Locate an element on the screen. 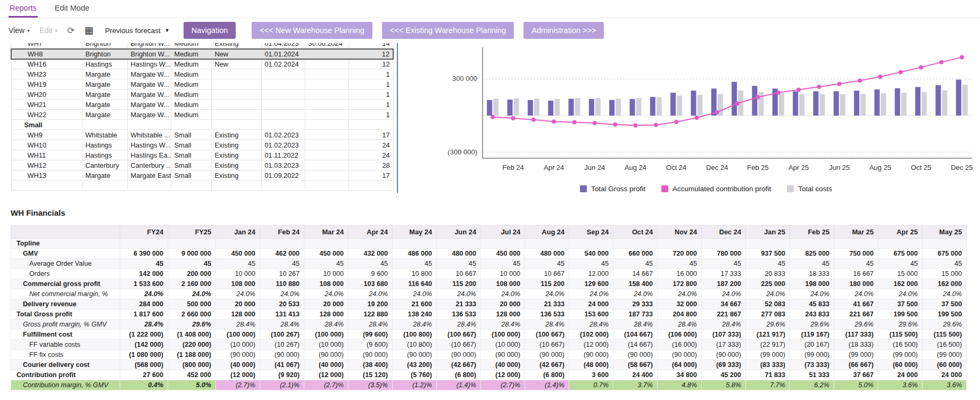 This screenshot has height=400, width=980. financials-cell: 462 000 is located at coordinates (282, 254).